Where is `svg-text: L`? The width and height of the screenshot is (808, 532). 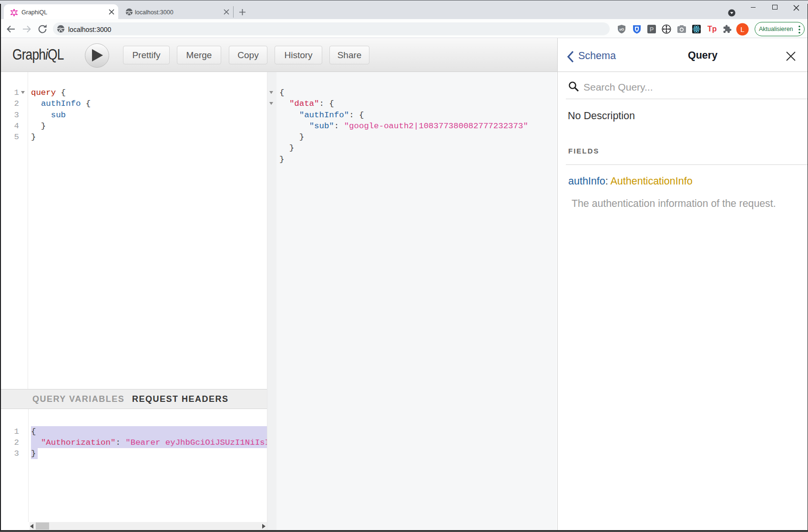 svg-text: L is located at coordinates (742, 30).